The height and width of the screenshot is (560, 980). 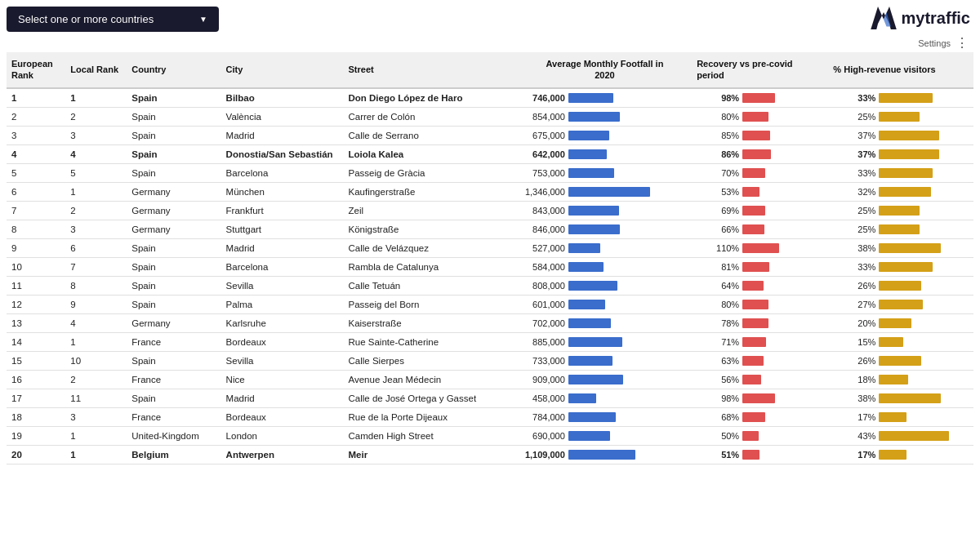 I want to click on cell-european-rank: 12, so click(x=36, y=304).